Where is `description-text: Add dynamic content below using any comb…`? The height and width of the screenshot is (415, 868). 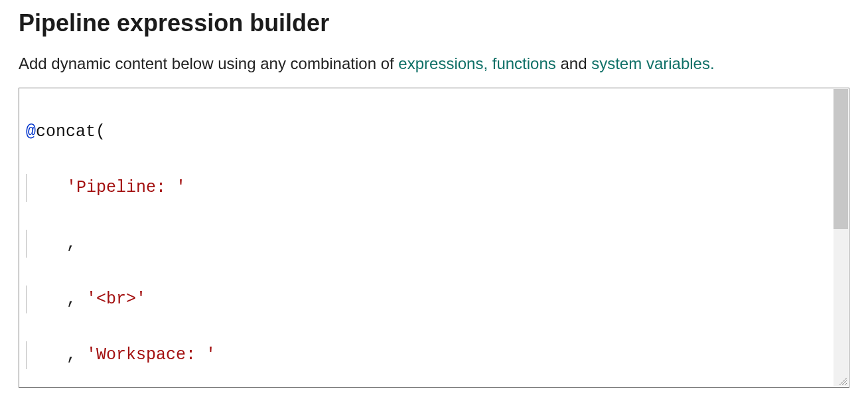 description-text: Add dynamic content below using any comb… is located at coordinates (434, 64).